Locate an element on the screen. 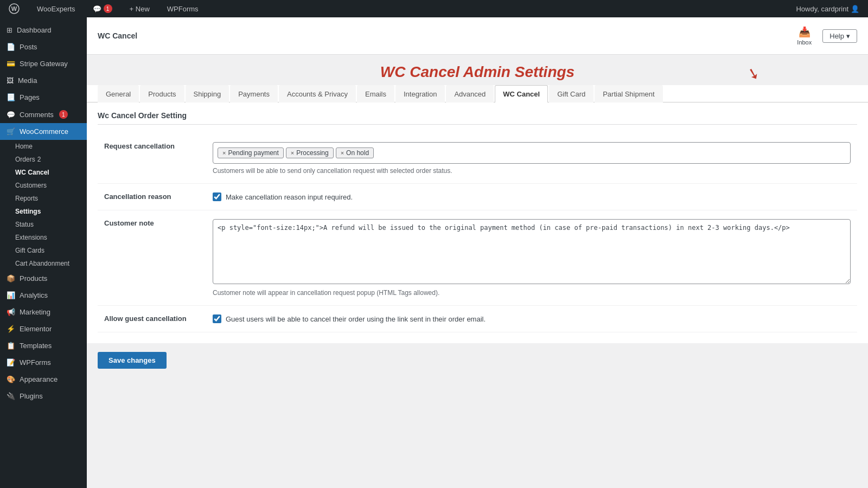  media-icon: 🖼 is located at coordinates (10, 80).